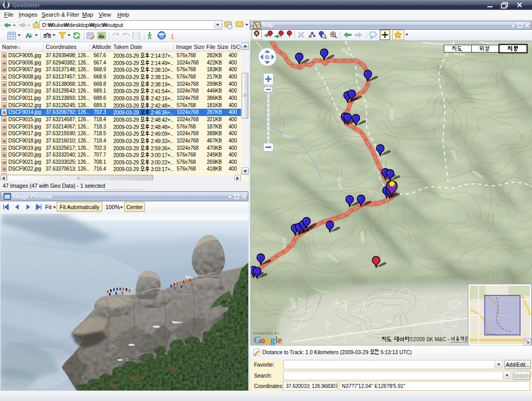  What do you see at coordinates (28, 35) in the screenshot?
I see `svg-text: A` at bounding box center [28, 35].